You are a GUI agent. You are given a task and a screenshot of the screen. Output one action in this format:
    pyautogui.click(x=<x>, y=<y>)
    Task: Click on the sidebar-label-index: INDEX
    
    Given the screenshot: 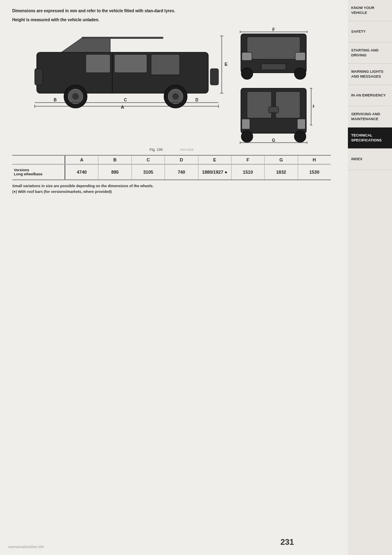 What is the action you would take?
    pyautogui.click(x=357, y=159)
    